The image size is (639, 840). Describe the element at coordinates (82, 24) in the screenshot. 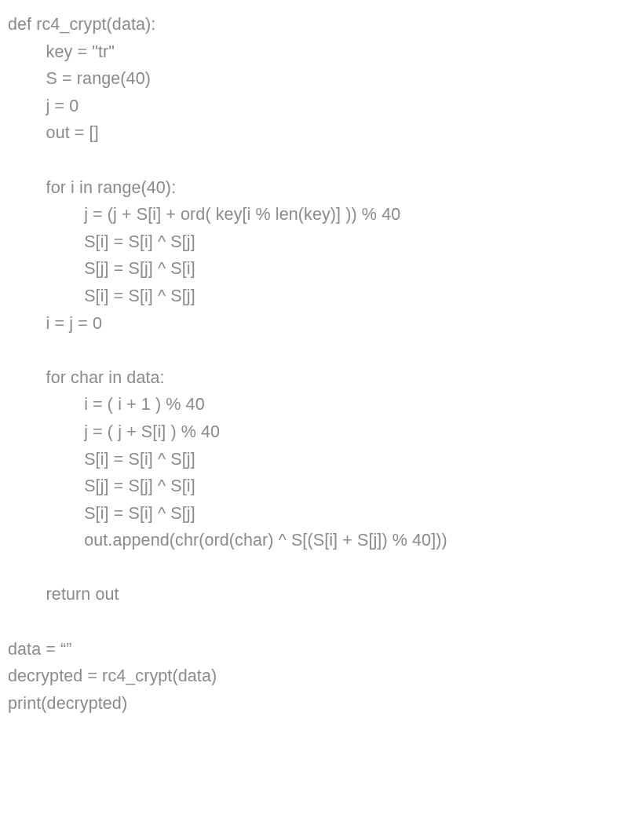

I see `code-line: def rc4_crypt(data):` at that location.